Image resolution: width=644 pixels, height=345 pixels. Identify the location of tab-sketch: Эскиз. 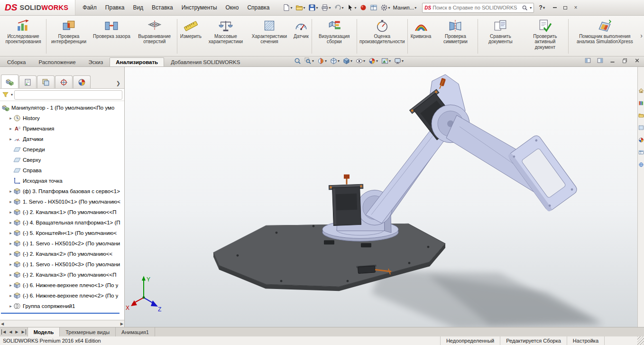
(96, 62).